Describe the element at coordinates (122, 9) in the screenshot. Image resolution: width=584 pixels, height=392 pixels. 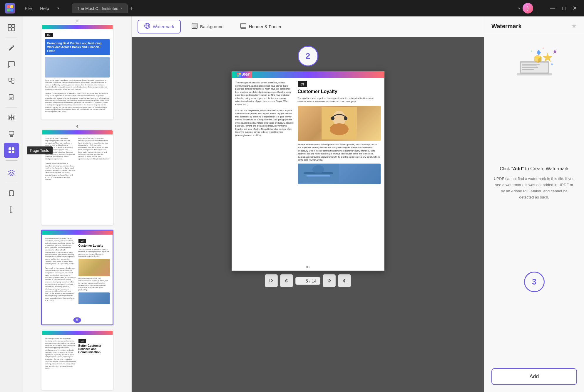
I see `close-tab-icon: ×` at that location.